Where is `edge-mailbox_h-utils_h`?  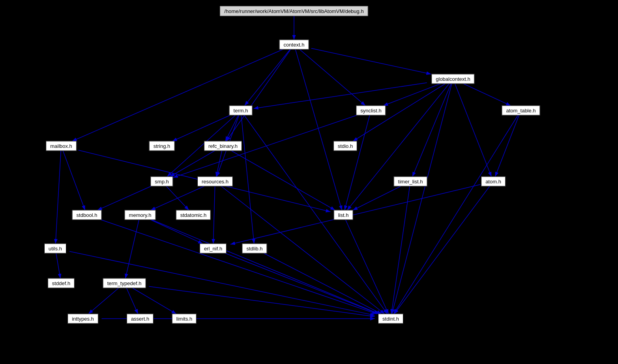 edge-mailbox_h-utils_h is located at coordinates (58, 197).